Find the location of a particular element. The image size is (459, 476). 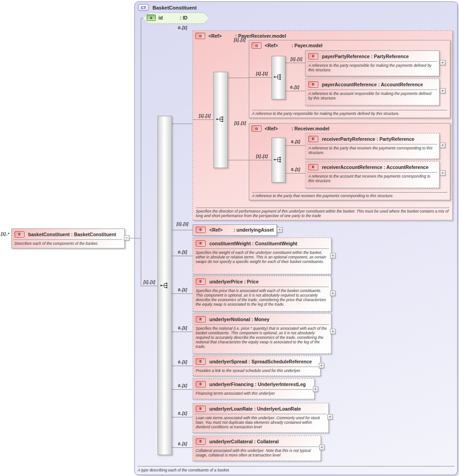

group-doc: A reference to the party responsible for… is located at coordinates (350, 113).